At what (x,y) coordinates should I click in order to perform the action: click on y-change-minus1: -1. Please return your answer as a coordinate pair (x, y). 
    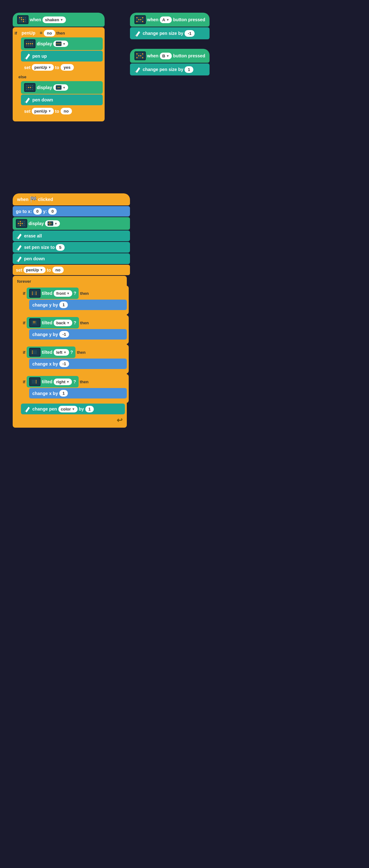
    Looking at the image, I should click on (64, 334).